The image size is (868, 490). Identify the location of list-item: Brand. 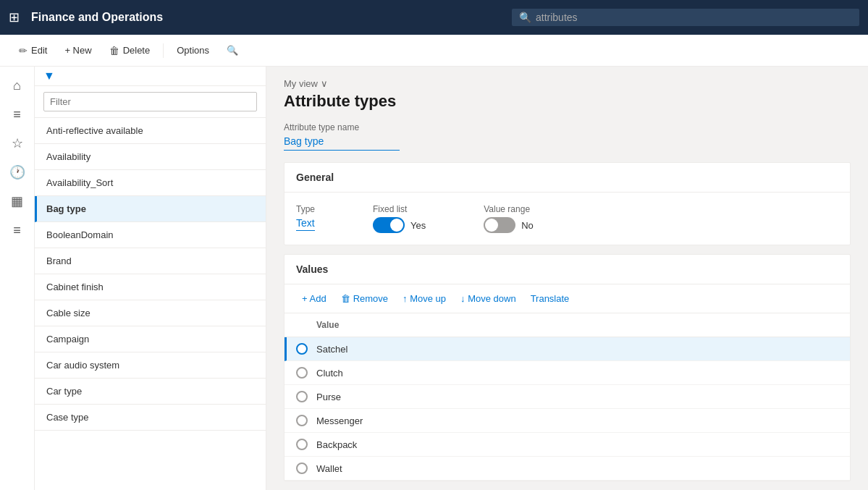
(151, 261).